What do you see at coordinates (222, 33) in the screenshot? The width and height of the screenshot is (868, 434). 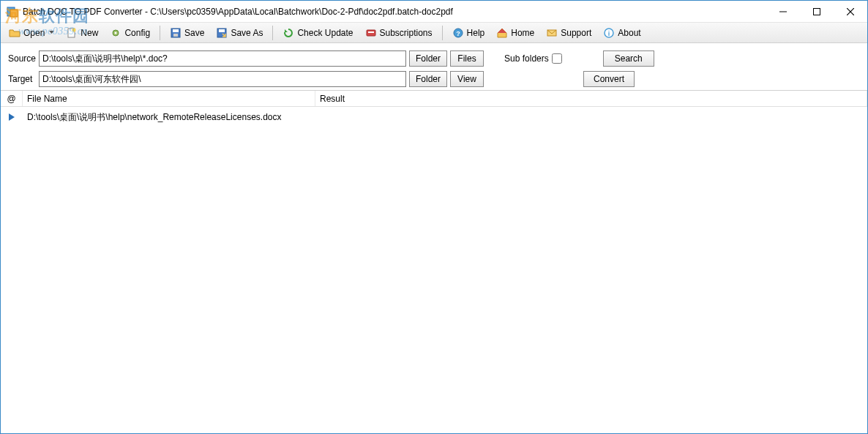 I see `saveas-icon` at bounding box center [222, 33].